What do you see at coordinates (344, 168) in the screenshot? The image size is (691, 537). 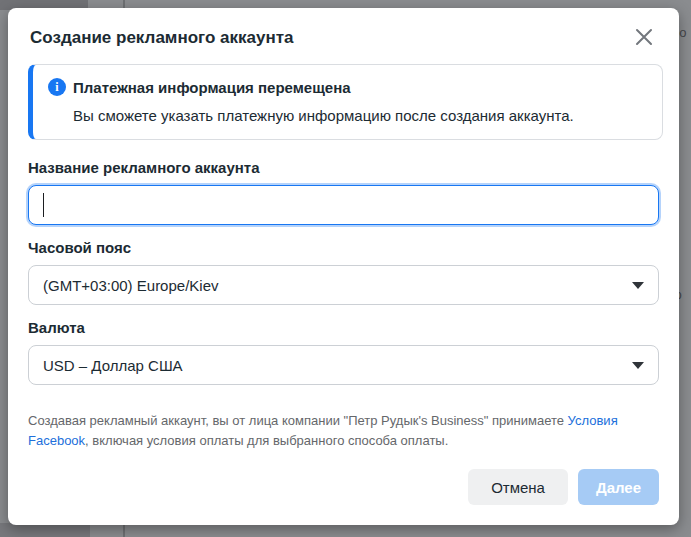 I see `ad-account-name-label: Название рекламного аккаунта` at bounding box center [344, 168].